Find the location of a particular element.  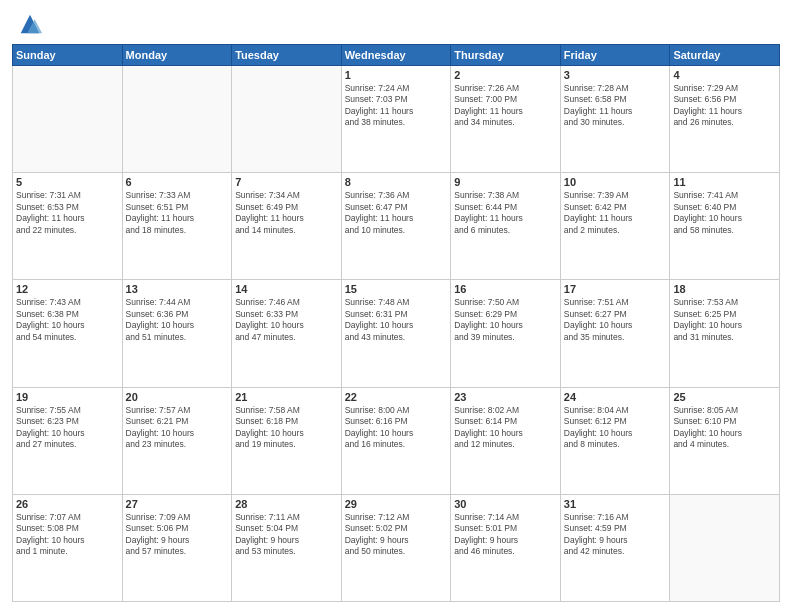

calendar-cell: 19Sunrise: 7:55 AM Sunset: 6:23 PM Dayli… is located at coordinates (68, 440).